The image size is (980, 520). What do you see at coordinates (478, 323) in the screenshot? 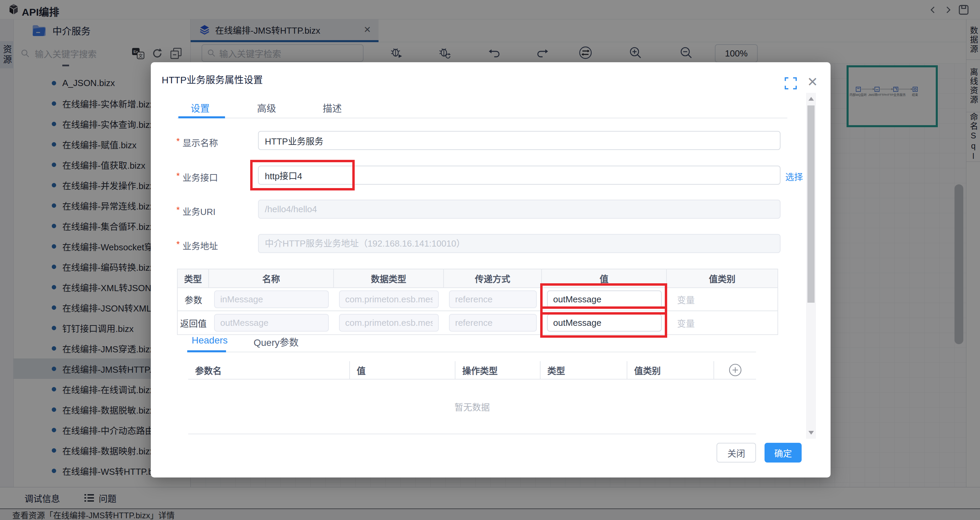
I see `parameter-row: 返回值 变量` at bounding box center [478, 323].